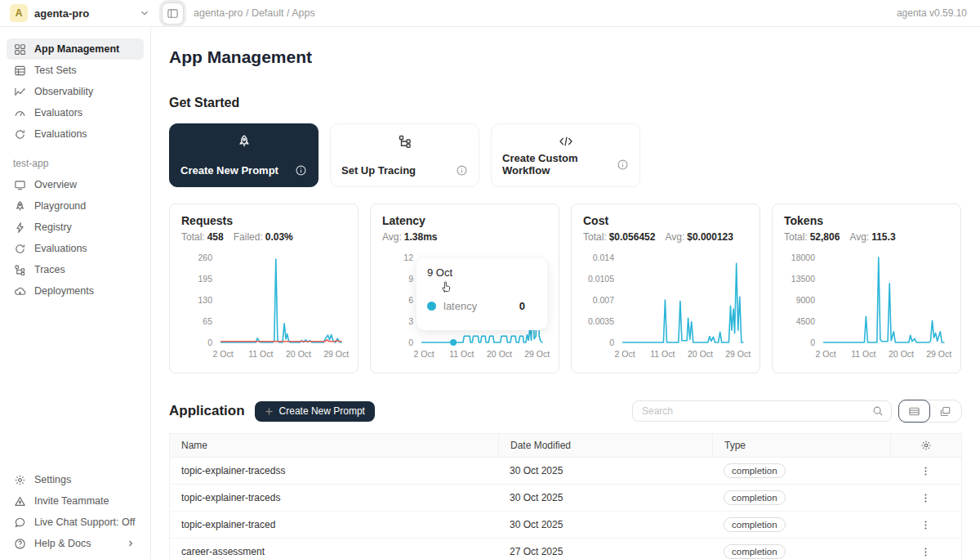  What do you see at coordinates (62, 543) in the screenshot?
I see `sidebar-item-label: Help & Docs` at bounding box center [62, 543].